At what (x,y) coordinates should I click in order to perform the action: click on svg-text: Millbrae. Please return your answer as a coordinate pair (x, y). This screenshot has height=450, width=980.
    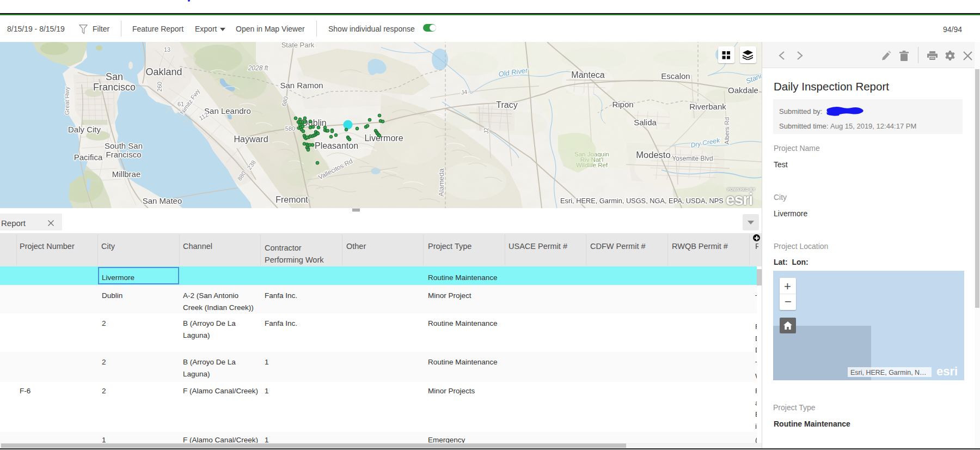
    Looking at the image, I should click on (126, 174).